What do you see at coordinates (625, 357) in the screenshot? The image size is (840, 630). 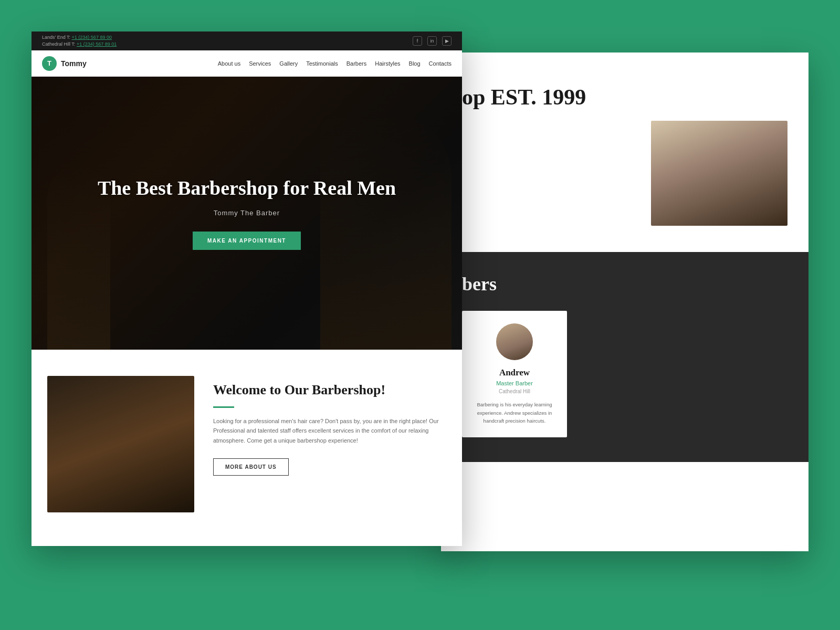 I see `back-barbers-section: bers Andrew Master Barber Cathedral Hill…` at bounding box center [625, 357].